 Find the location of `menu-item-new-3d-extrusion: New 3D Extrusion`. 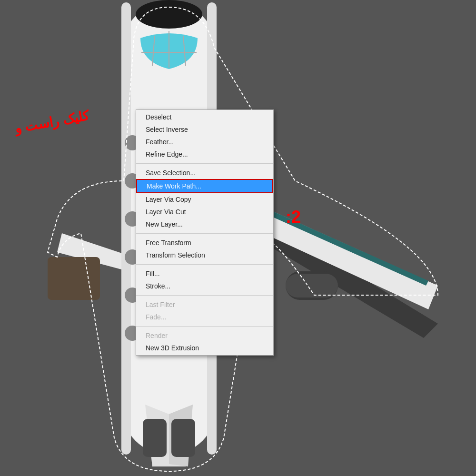

menu-item-new-3d-extrusion: New 3D Extrusion is located at coordinates (205, 348).